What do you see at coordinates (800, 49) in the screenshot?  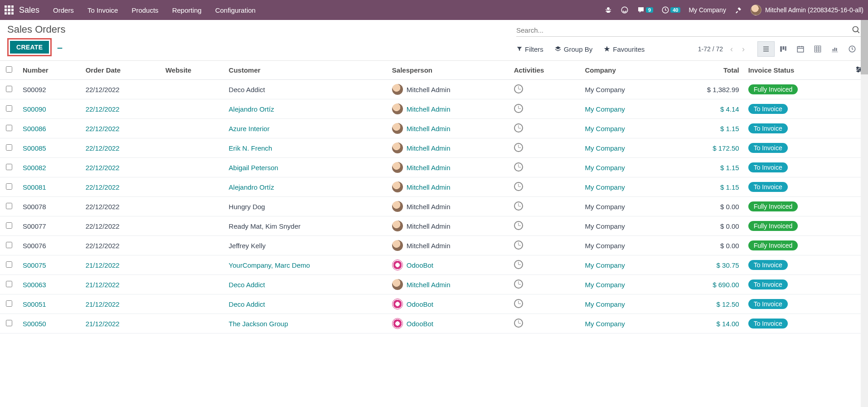 I see `view-calendar` at bounding box center [800, 49].